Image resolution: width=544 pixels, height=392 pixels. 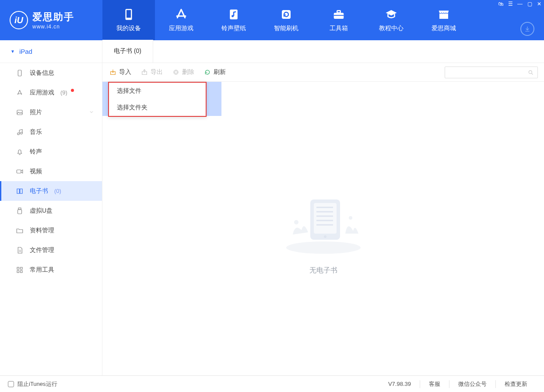 I want to click on sidebar-item-label: 资料管理, so click(x=42, y=231).